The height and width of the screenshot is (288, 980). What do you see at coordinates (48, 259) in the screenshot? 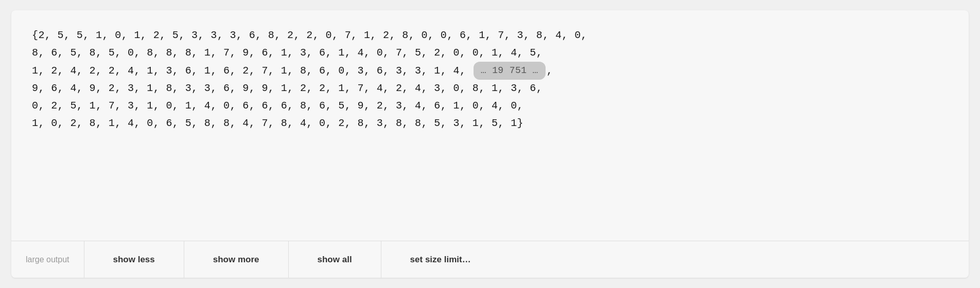
I see `footer-label: large output` at bounding box center [48, 259].